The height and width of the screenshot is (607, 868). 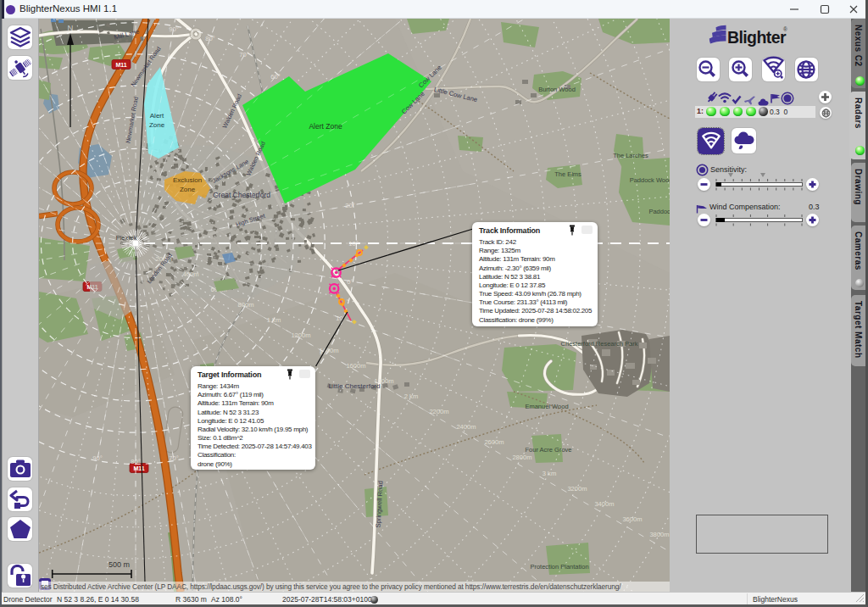 I want to click on svg-text: Alert Zone, so click(x=326, y=126).